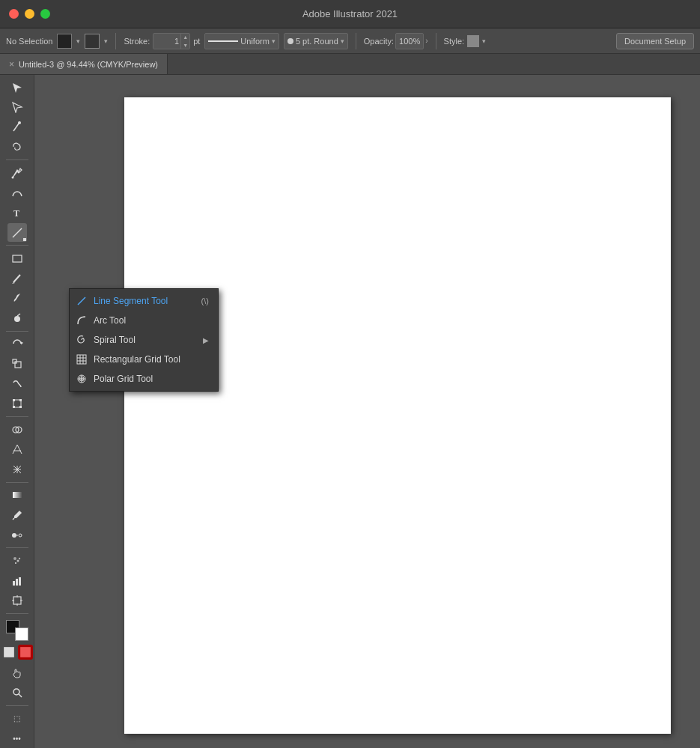 This screenshot has width=700, height=748. What do you see at coordinates (350, 41) in the screenshot?
I see `options-bar: No Selection ▾ ▾ Stroke: 1 ▲ ▼ pt Unifor…` at bounding box center [350, 41].